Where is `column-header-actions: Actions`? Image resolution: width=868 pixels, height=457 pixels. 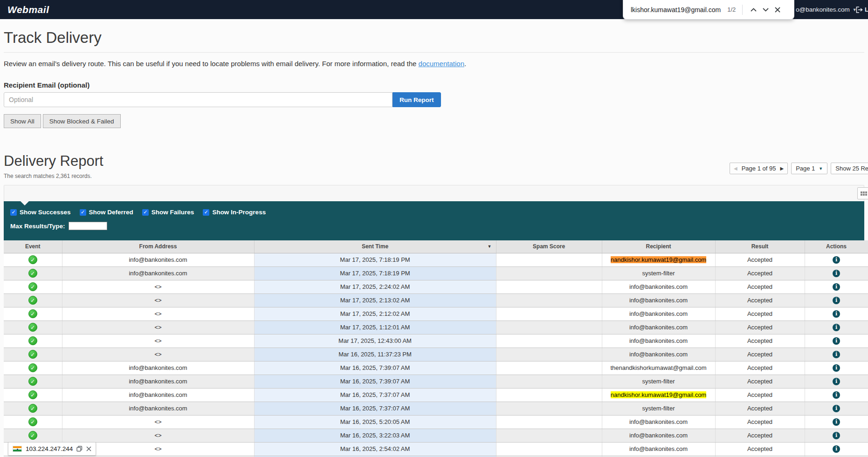
column-header-actions: Actions is located at coordinates (836, 247).